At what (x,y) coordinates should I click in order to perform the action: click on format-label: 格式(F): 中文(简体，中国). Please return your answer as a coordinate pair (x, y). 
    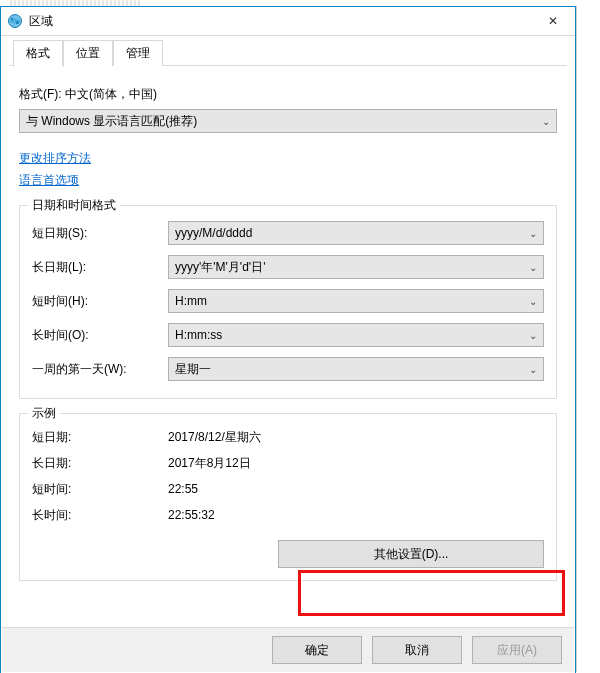
    Looking at the image, I should click on (288, 94).